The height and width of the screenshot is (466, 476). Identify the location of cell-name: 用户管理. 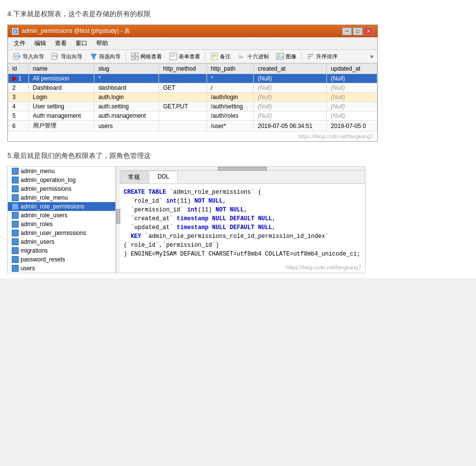
(61, 126).